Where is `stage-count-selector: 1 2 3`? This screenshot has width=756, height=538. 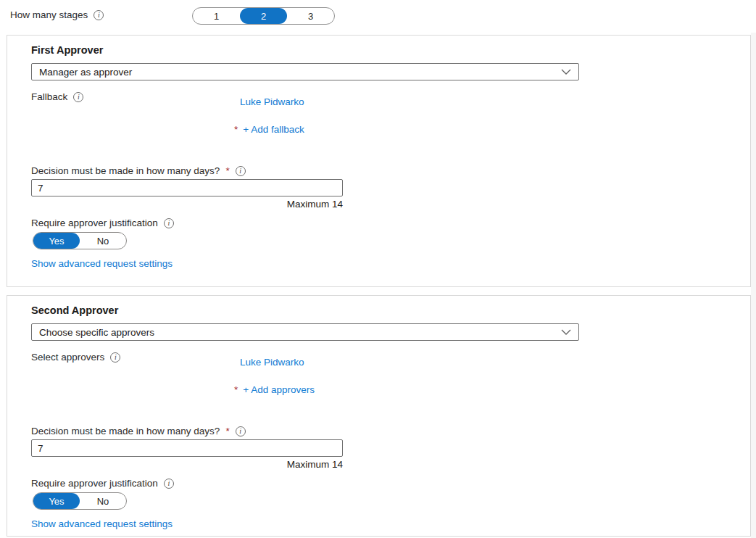 stage-count-selector: 1 2 3 is located at coordinates (264, 16).